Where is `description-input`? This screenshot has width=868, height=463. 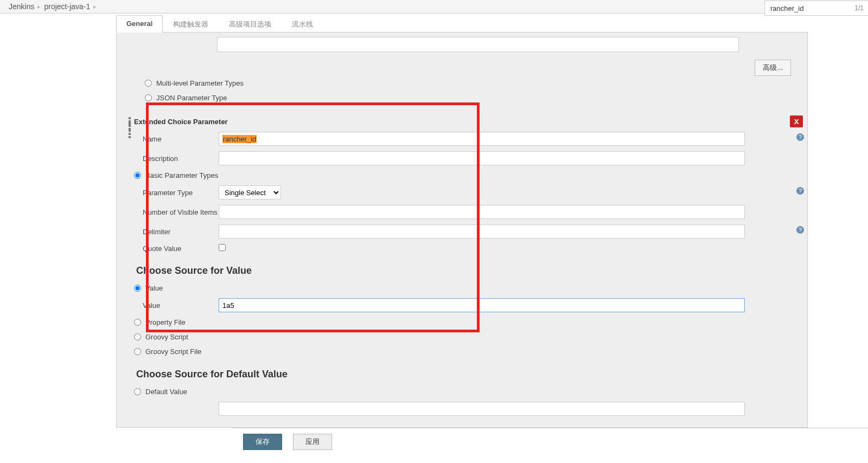
description-input is located at coordinates (482, 158).